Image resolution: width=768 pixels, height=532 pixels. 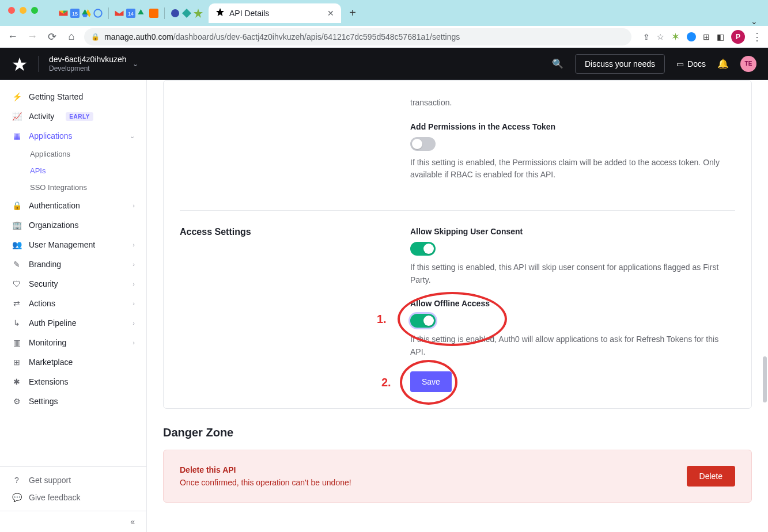 I want to click on give-feedback-link: 💬 Give feedback, so click(x=73, y=497).